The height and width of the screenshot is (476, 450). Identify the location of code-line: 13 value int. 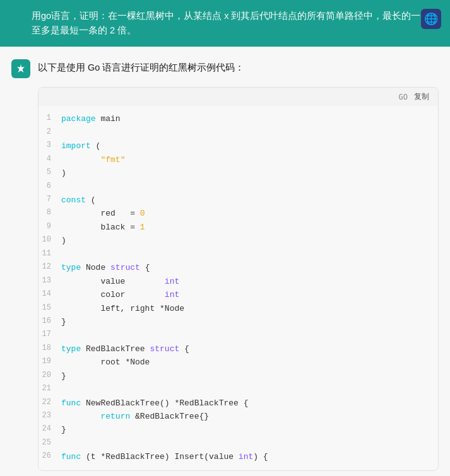
(239, 281).